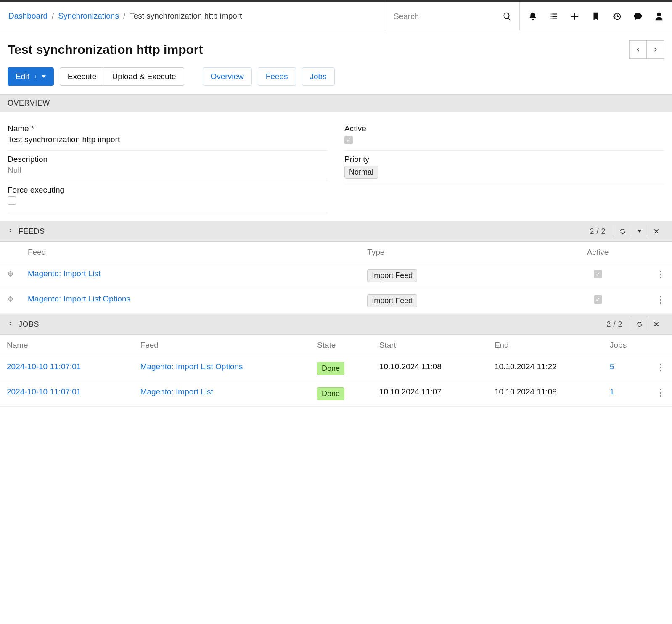 Image resolution: width=672 pixels, height=624 pixels. I want to click on breadcrumb-item-synchronizations: Synchronizations, so click(88, 16).